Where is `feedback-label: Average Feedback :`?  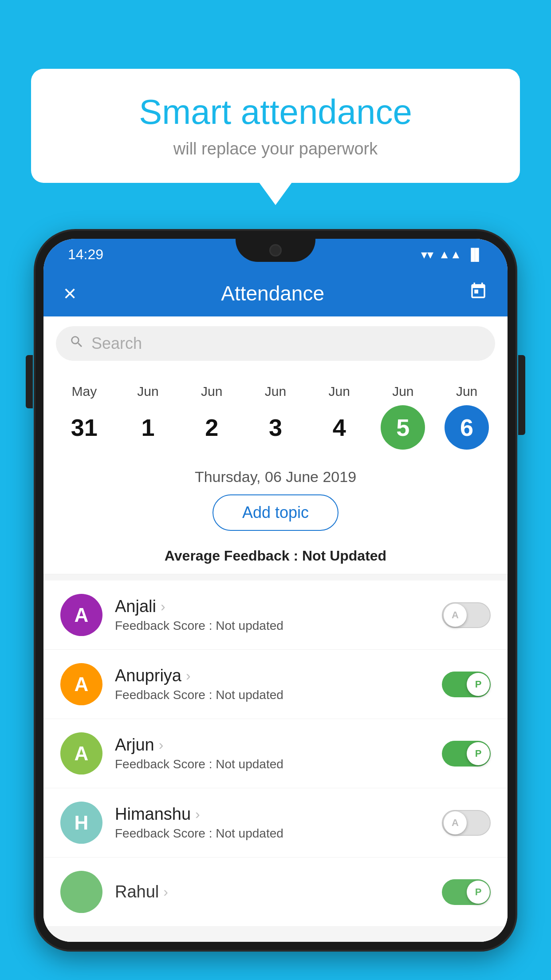 feedback-label: Average Feedback : is located at coordinates (233, 556).